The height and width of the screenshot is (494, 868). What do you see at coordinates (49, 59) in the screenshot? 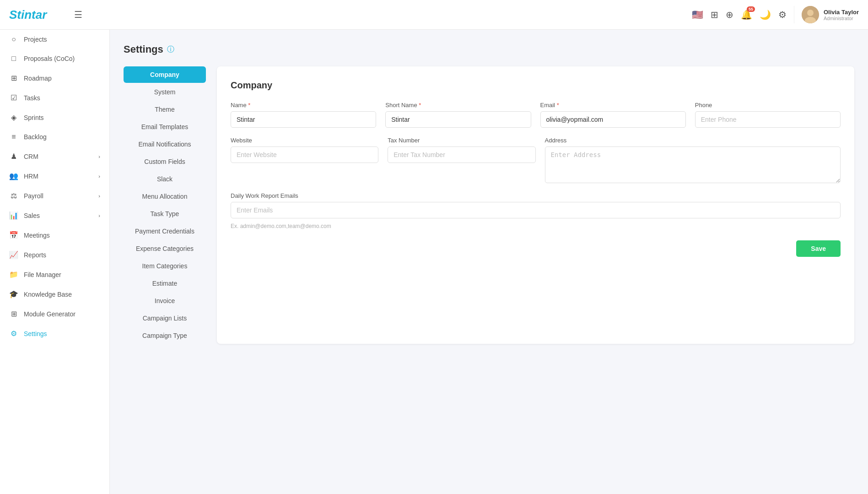
I see `sidebar-item-label: Proposals (CoCo)` at bounding box center [49, 59].